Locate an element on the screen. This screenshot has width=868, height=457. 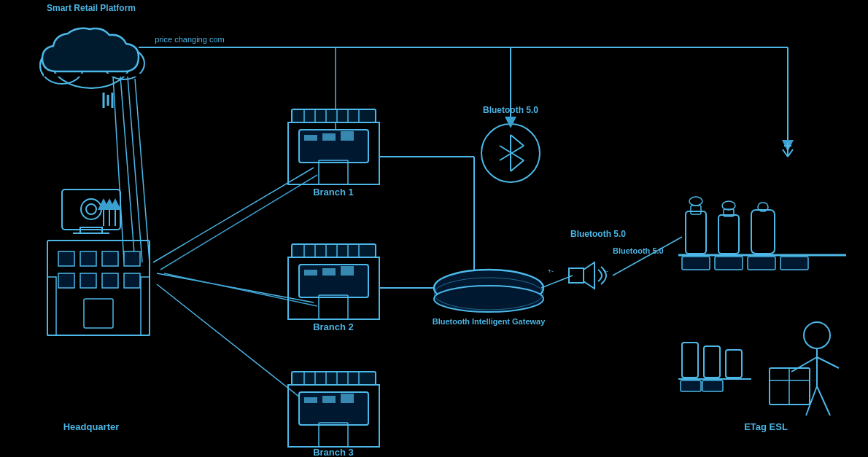
branch3-label: Branch 3 is located at coordinates (333, 452).